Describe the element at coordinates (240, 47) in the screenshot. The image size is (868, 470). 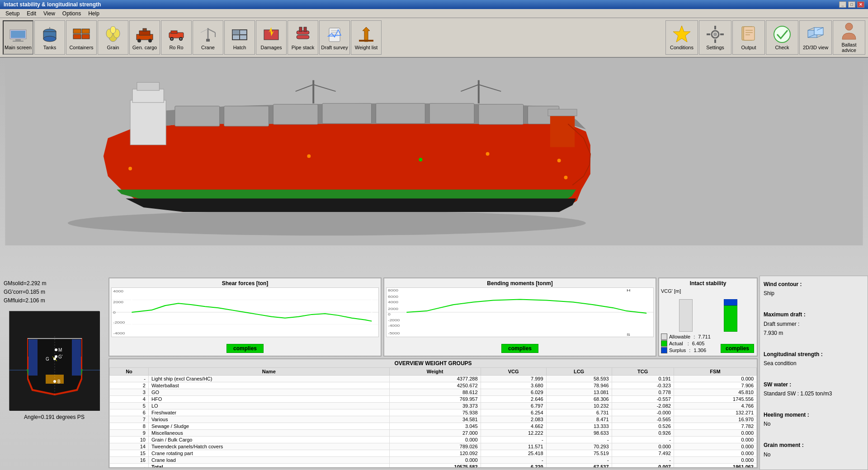
I see `toolbar-hatch-label: Hatch` at that location.